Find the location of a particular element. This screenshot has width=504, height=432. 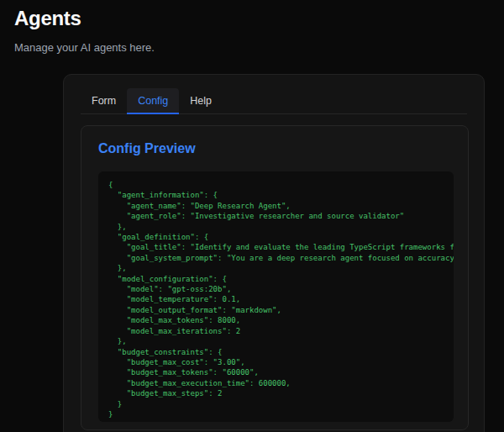

tab-help: Help is located at coordinates (201, 101).